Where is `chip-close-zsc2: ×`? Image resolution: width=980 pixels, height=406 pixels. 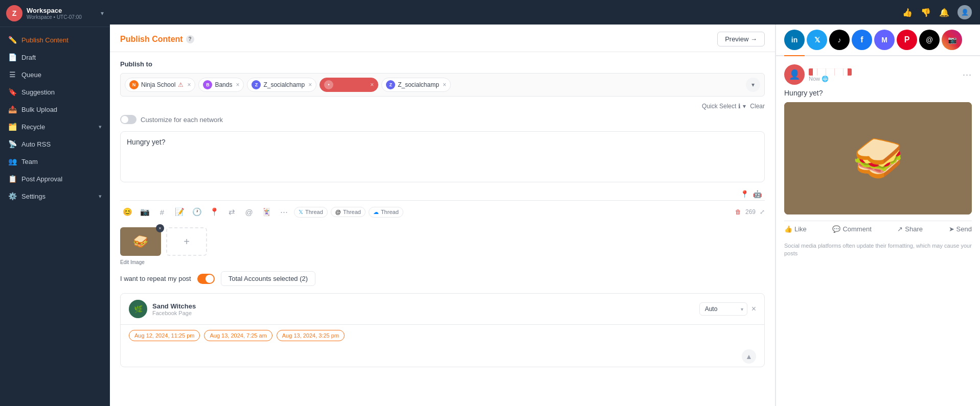
chip-close-zsc2: × is located at coordinates (445, 85).